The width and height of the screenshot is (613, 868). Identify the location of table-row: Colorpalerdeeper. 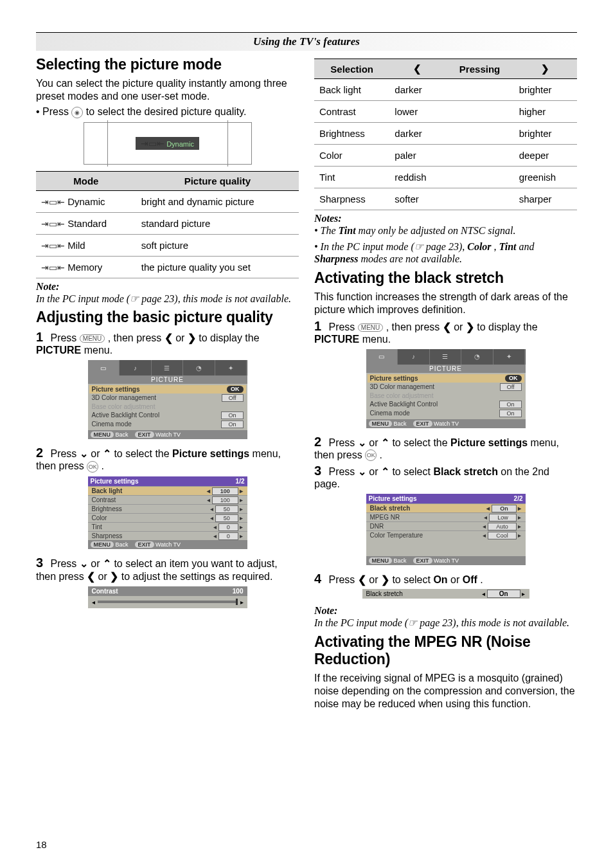
(446, 156).